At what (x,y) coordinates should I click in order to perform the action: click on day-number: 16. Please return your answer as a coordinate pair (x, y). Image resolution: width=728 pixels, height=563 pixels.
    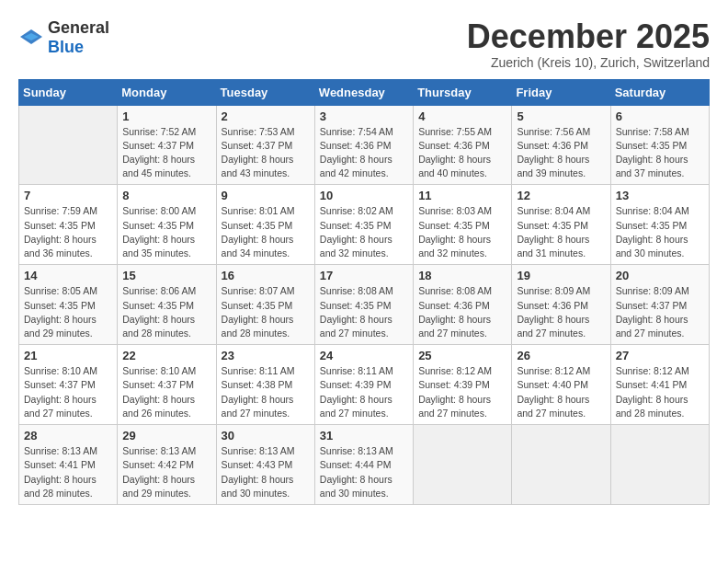
    Looking at the image, I should click on (266, 276).